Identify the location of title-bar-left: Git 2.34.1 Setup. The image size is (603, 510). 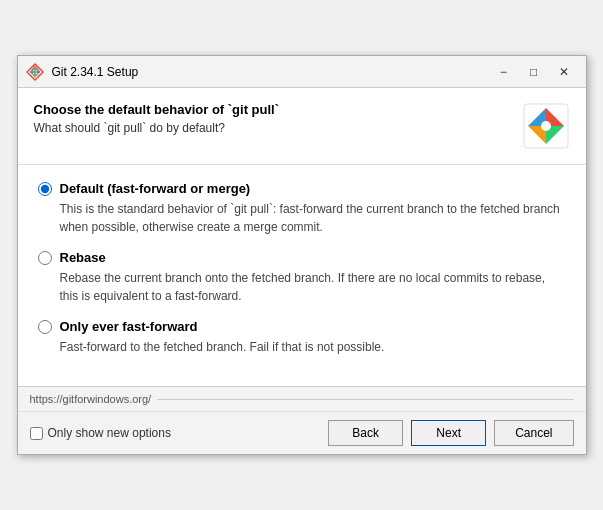
(82, 72).